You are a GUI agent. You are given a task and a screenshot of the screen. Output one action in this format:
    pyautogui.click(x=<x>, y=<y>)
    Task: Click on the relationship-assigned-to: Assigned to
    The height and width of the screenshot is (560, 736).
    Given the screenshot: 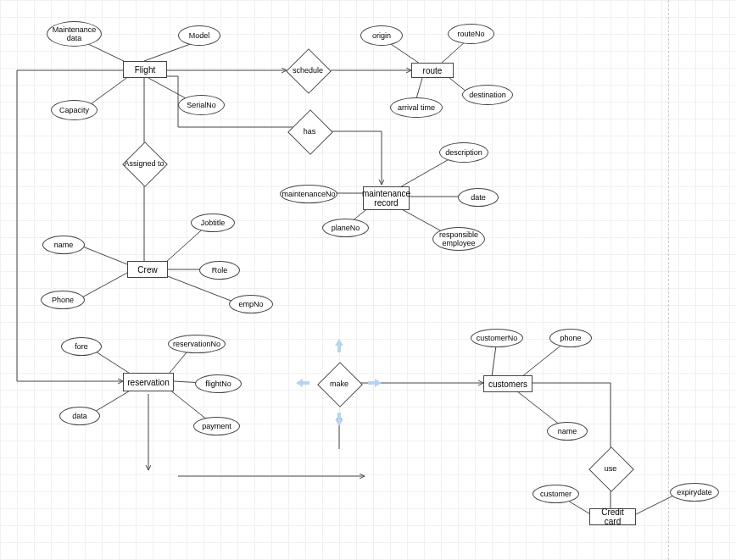 What is the action you would take?
    pyautogui.click(x=144, y=164)
    